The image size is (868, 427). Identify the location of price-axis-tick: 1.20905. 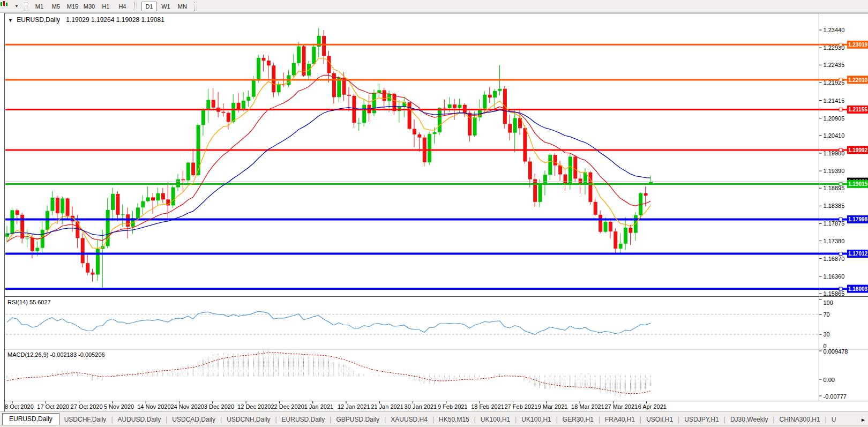
(834, 118).